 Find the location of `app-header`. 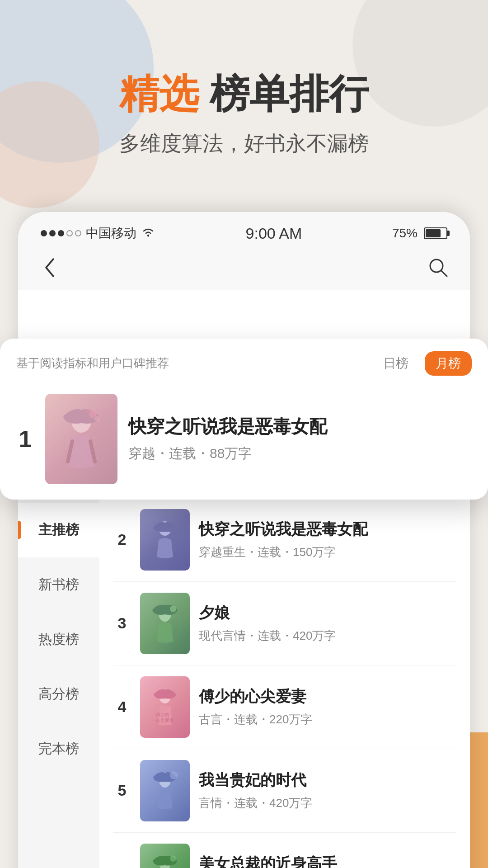

app-header is located at coordinates (244, 270).